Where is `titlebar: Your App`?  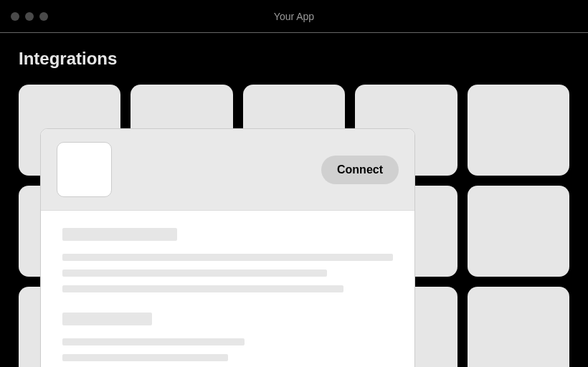
titlebar: Your App is located at coordinates (294, 16).